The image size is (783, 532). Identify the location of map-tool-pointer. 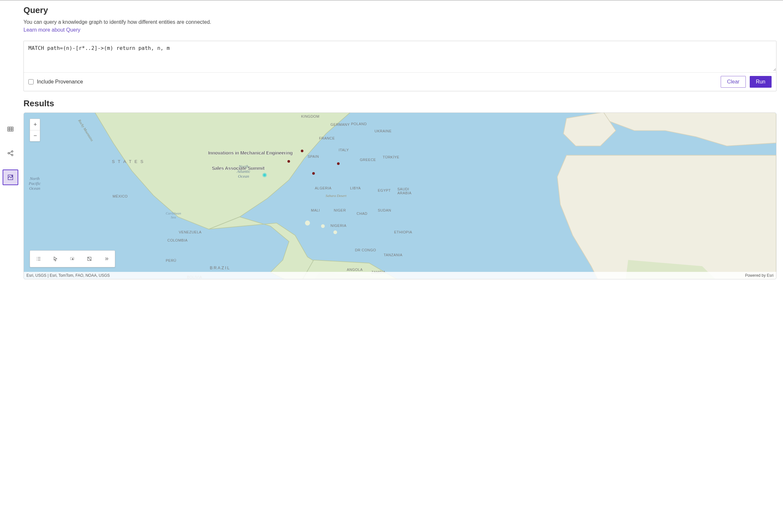
(55, 259).